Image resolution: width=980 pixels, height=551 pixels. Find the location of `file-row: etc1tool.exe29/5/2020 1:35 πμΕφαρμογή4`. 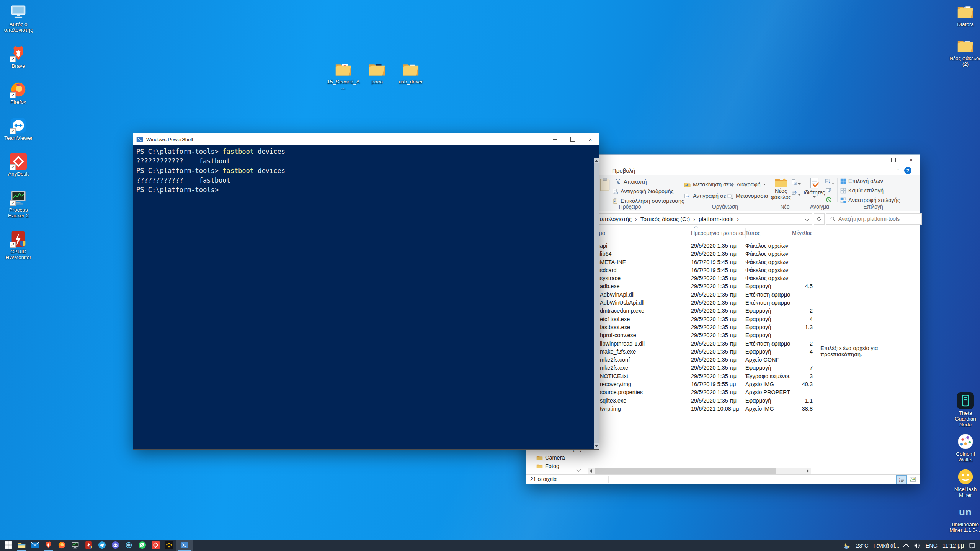

file-row: etc1tool.exe29/5/2020 1:35 πμΕφαρμογή4 is located at coordinates (698, 319).